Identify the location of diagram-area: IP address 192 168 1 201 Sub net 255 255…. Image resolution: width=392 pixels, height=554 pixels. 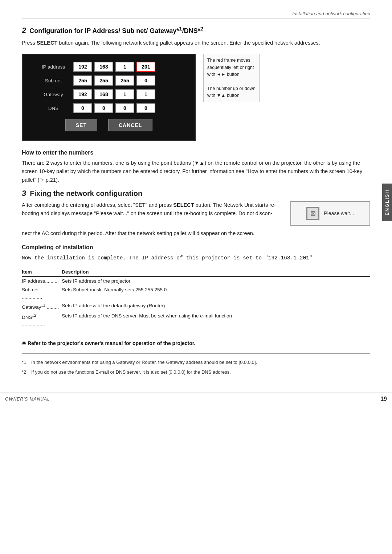
(196, 97).